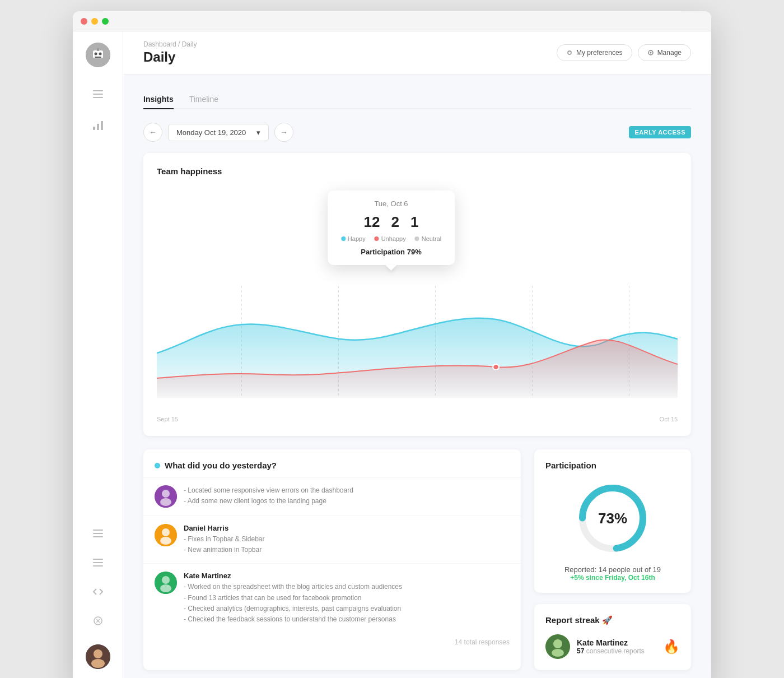 The height and width of the screenshot is (678, 784). I want to click on neutral-label: Neutral, so click(428, 239).